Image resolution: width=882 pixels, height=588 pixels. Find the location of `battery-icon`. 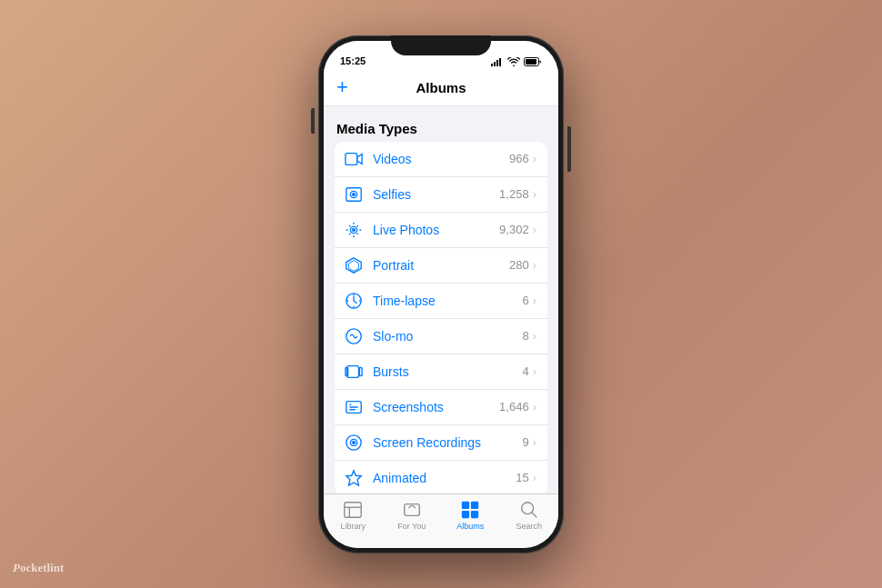

battery-icon is located at coordinates (533, 62).